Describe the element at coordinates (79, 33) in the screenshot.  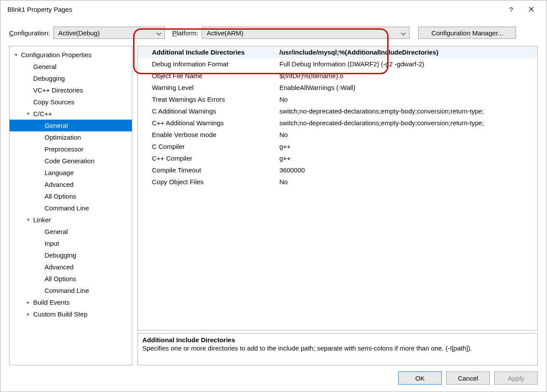
I see `configuration-value: Active(Debug)` at that location.